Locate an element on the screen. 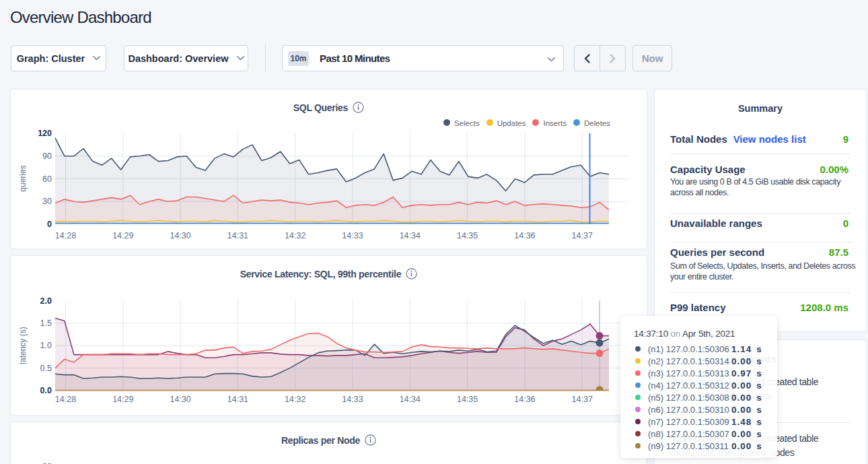 The height and width of the screenshot is (464, 868). svg-text: 60 is located at coordinates (47, 179).